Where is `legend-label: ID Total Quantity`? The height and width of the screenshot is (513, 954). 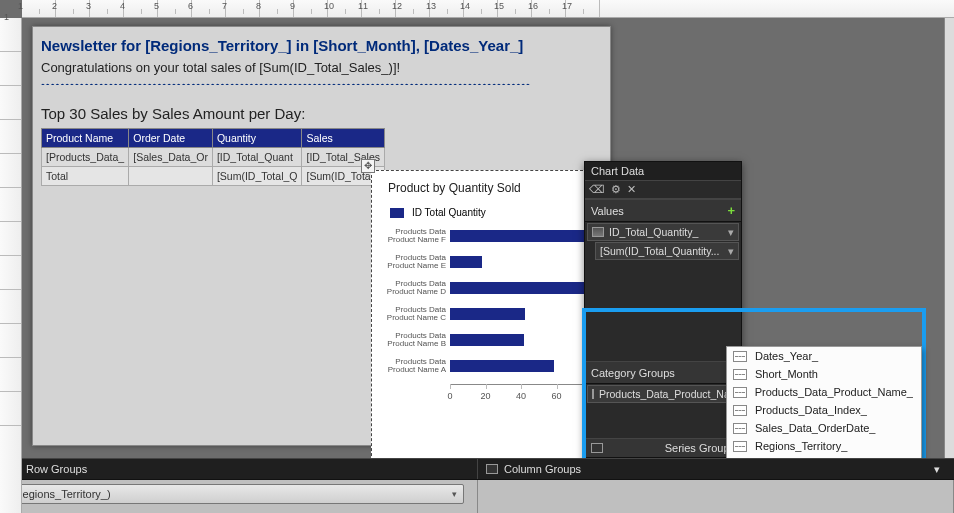 legend-label: ID Total Quantity is located at coordinates (449, 212).